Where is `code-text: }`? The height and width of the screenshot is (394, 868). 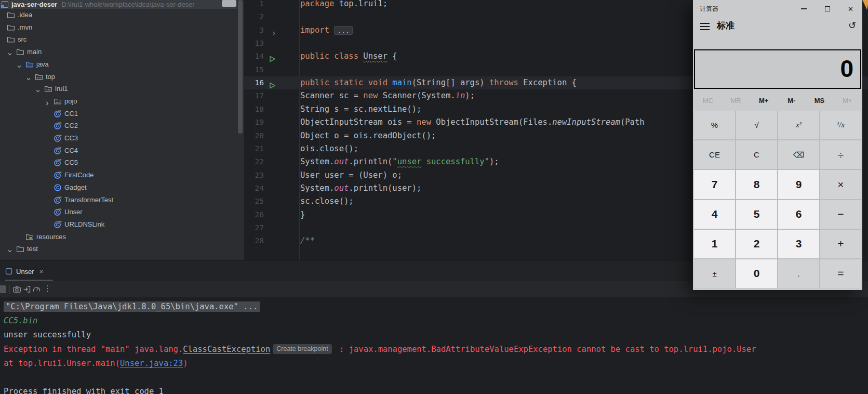 code-text: } is located at coordinates (302, 215).